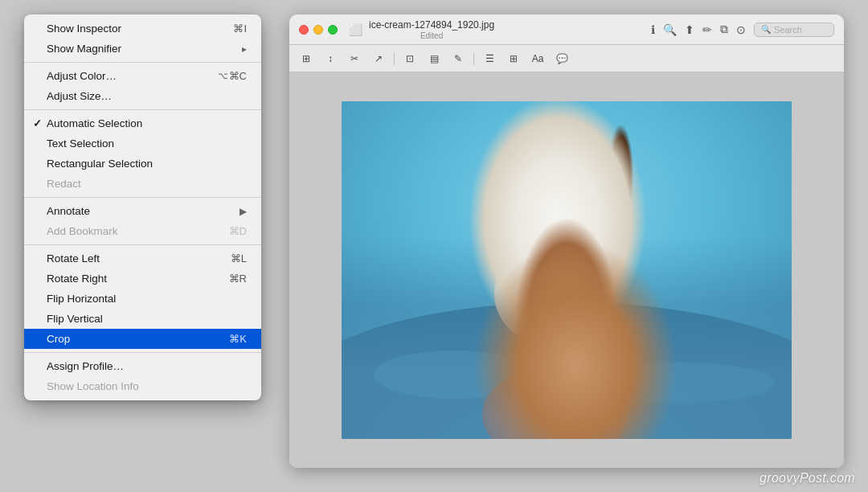 This screenshot has width=868, height=492. Describe the element at coordinates (143, 96) in the screenshot. I see `menu-item-adjust-size: Adjust Size…` at that location.